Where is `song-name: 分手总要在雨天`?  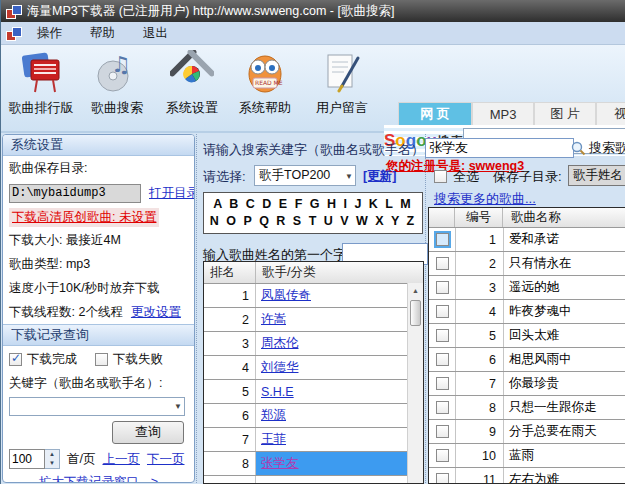 song-name: 分手总要在雨天 is located at coordinates (564, 432).